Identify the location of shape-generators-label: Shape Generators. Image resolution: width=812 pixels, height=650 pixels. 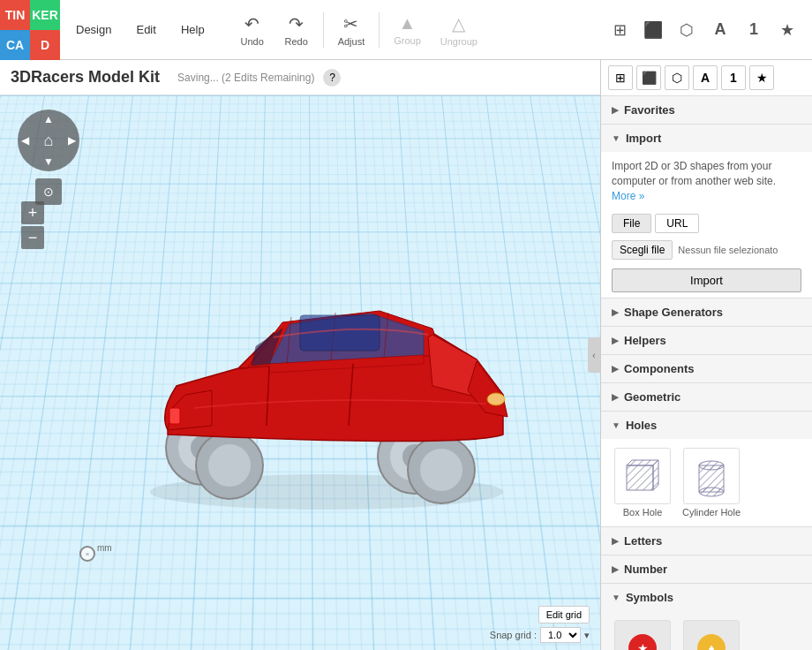
(673, 313).